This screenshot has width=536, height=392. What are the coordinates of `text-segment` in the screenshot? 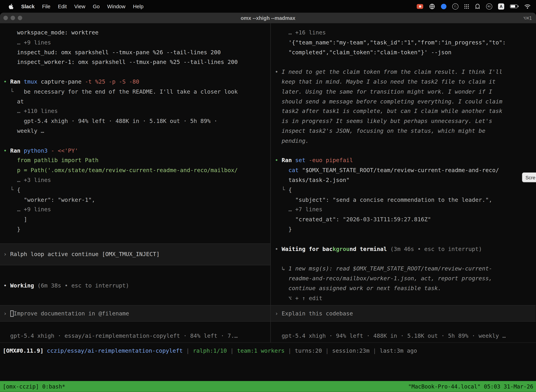 It's located at (12, 313).